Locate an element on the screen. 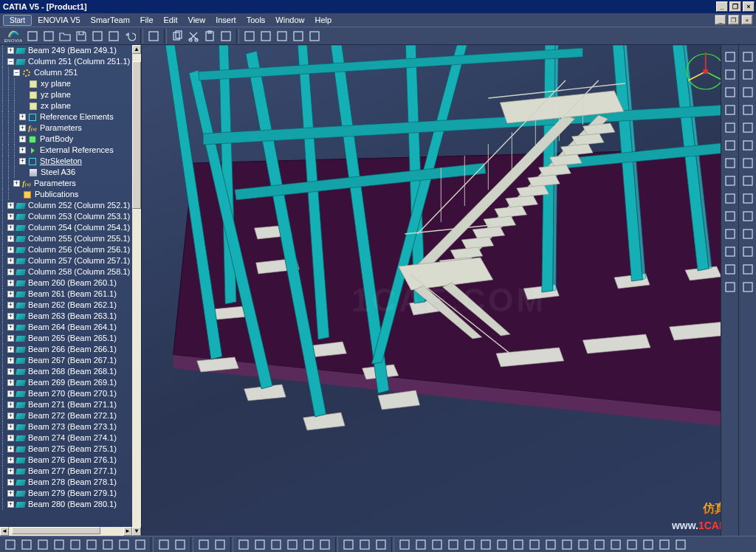  ladder-icon is located at coordinates (730, 199).